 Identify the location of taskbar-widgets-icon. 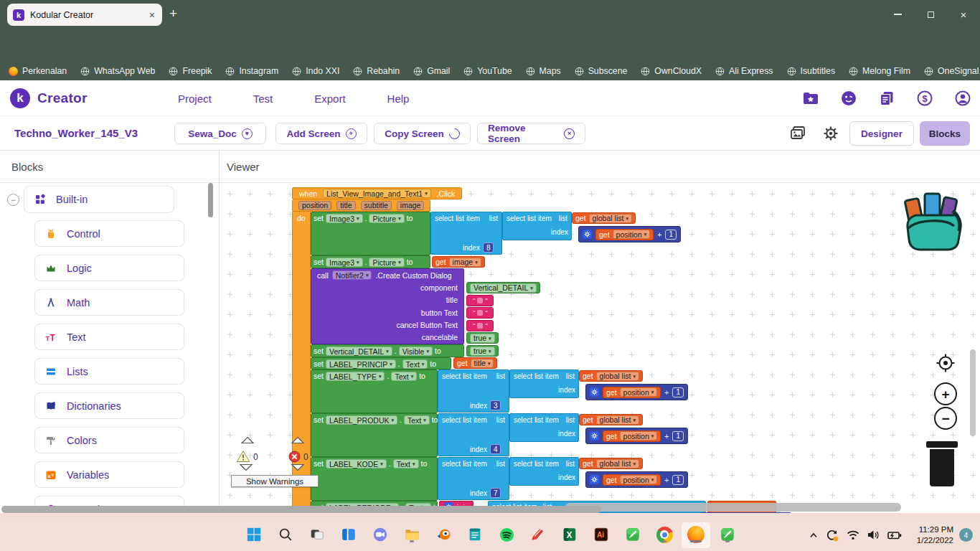
(349, 534).